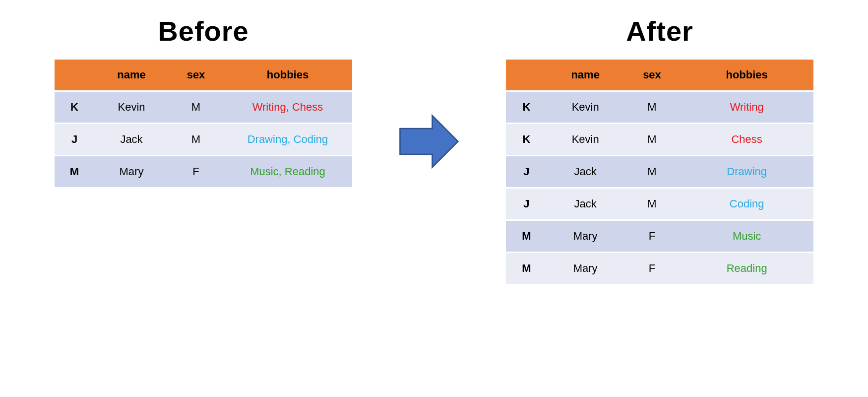  Describe the element at coordinates (747, 236) in the screenshot. I see `row-hobbies: Music` at that location.